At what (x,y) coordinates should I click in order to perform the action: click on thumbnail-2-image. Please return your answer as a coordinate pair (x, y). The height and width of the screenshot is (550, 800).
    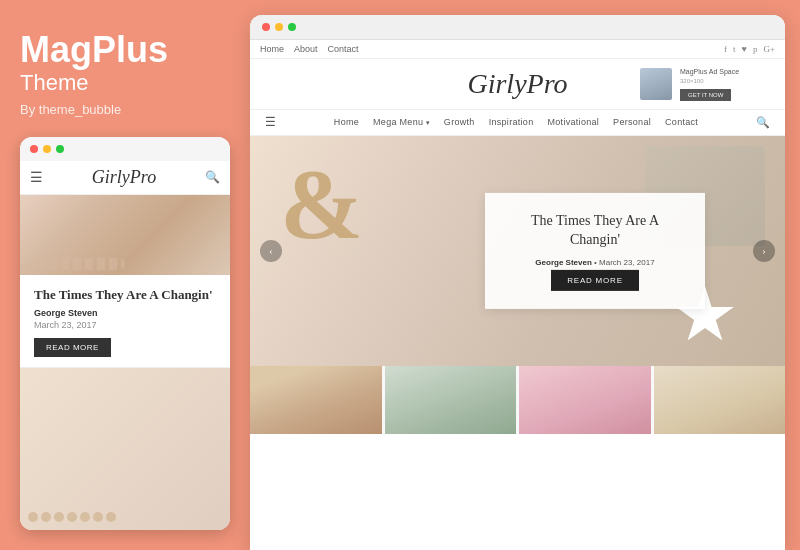
    Looking at the image, I should click on (451, 400).